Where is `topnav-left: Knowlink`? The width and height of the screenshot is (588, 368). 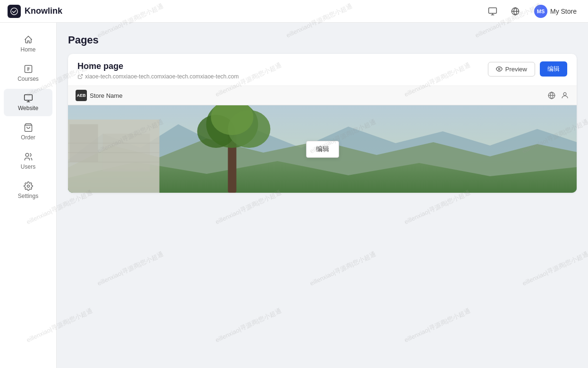 topnav-left: Knowlink is located at coordinates (35, 11).